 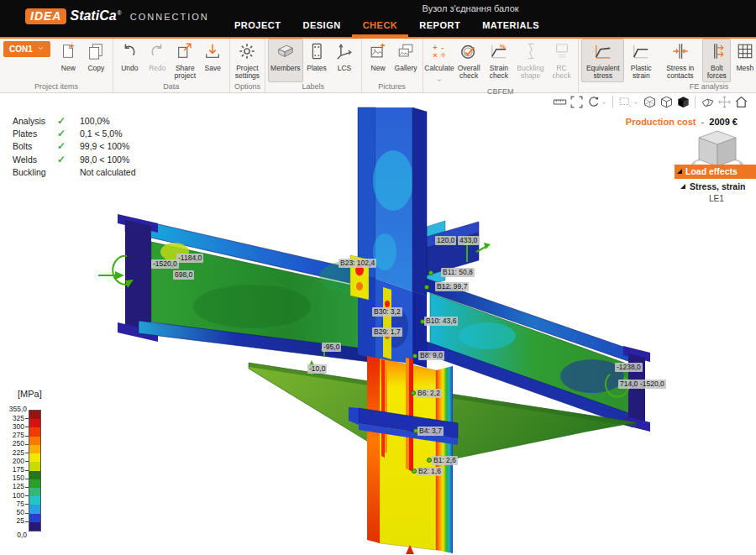 What do you see at coordinates (501, 92) in the screenshot?
I see `ribbon-group-label: CBFEM` at bounding box center [501, 92].